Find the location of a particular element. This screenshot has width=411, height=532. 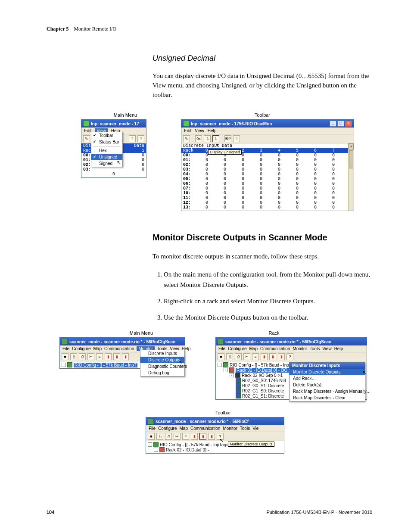

menu-item-unsigned: Unsigned is located at coordinates (107, 157).